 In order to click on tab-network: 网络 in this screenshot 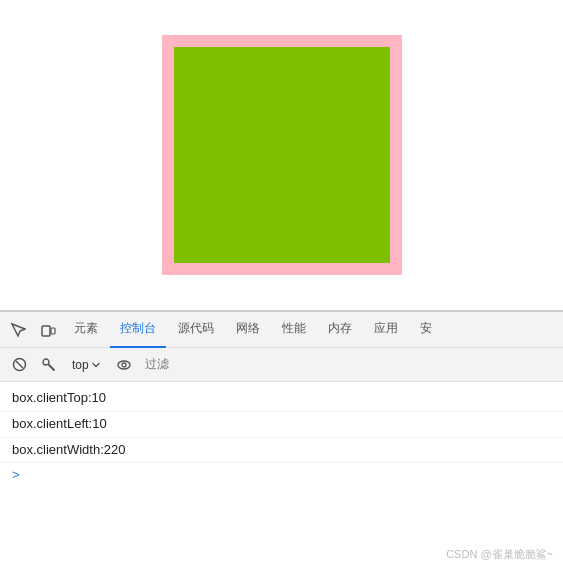, I will do `click(248, 330)`.